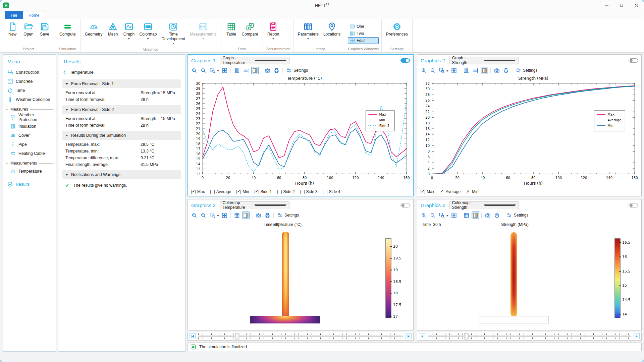  Describe the element at coordinates (129, 32) in the screenshot. I see `graph-button: Graph` at that location.